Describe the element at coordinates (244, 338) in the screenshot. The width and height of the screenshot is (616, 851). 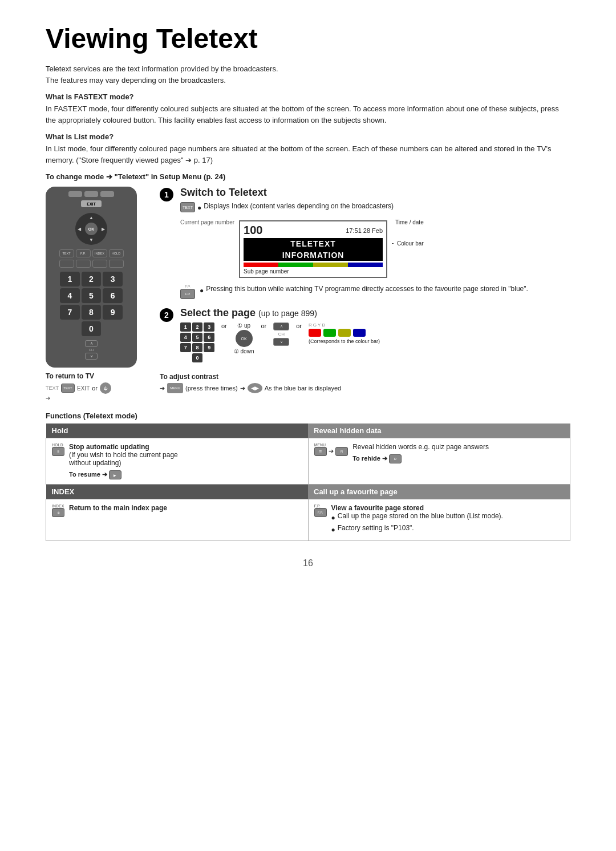
I see `nav-small-circle: OK` at that location.